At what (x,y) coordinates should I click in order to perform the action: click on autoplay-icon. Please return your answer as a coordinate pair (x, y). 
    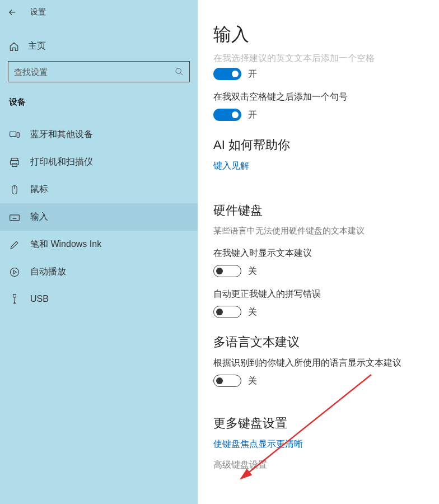
    Looking at the image, I should click on (15, 272).